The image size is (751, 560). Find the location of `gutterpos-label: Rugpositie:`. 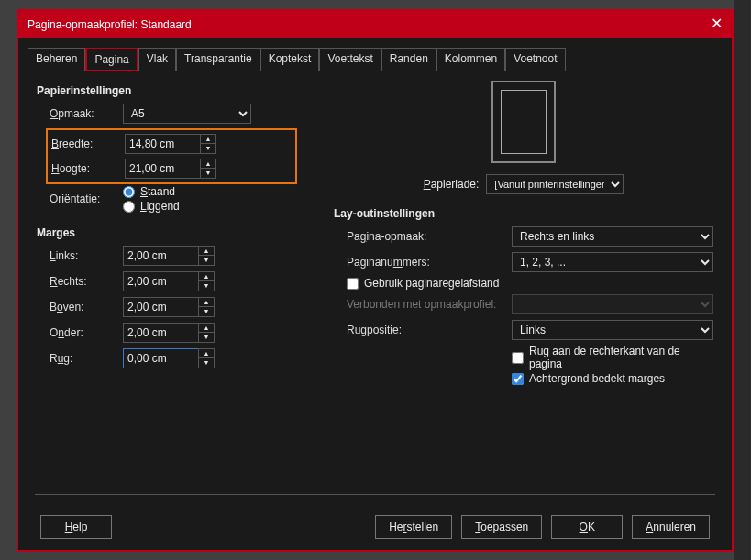

gutterpos-label: Rugpositie: is located at coordinates (429, 330).